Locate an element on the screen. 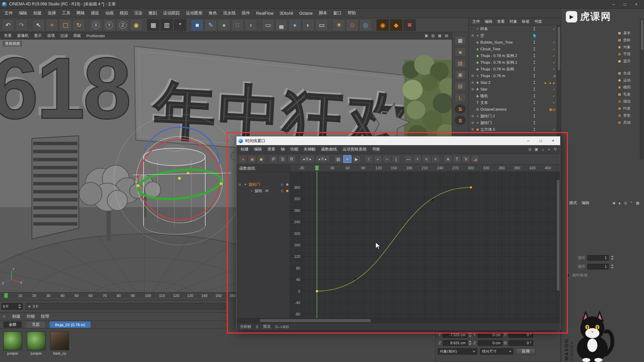 The image size is (644, 362). subdivision-surface-icon: ● is located at coordinates (224, 25).